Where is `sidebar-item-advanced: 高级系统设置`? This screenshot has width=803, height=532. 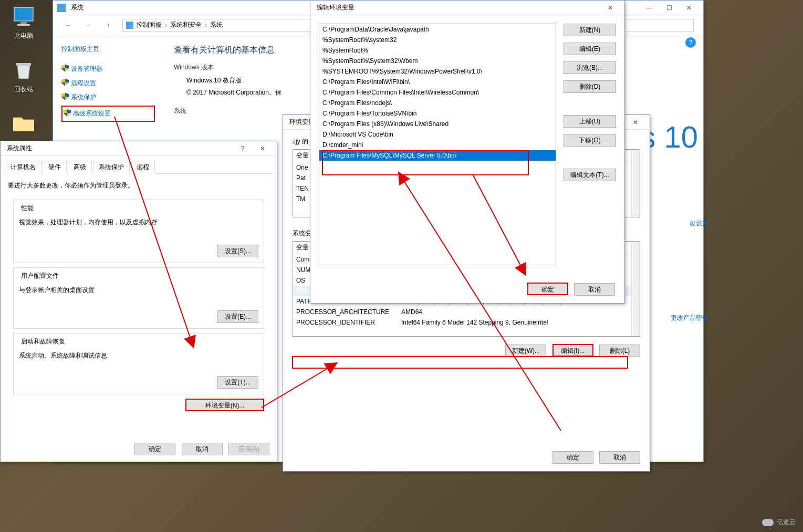 sidebar-item-advanced: 高级系统设置 is located at coordinates (108, 113).